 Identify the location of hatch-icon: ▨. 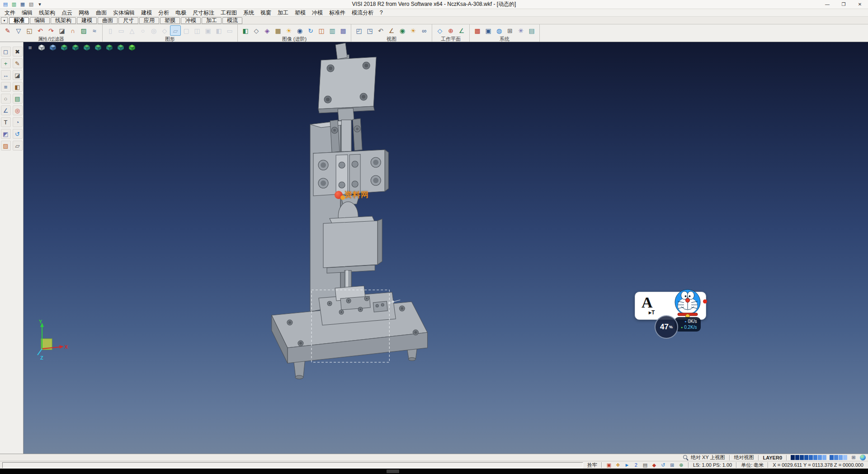
(6, 146).